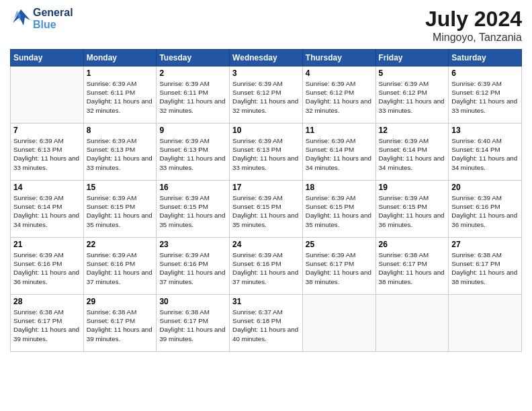 The image size is (532, 411). I want to click on logo-text: General Blue, so click(53, 19).